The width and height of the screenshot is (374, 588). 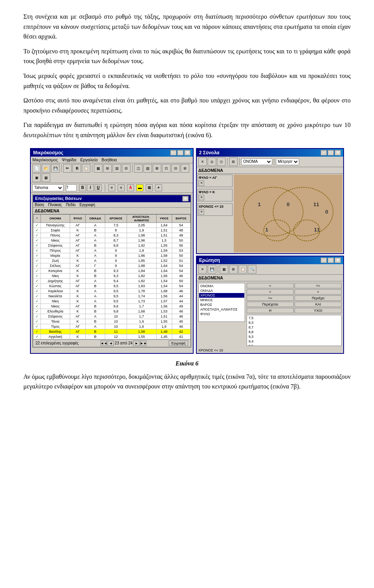 What do you see at coordinates (178, 343) in the screenshot?
I see `add-record-btn: Εγγραφή` at bounding box center [178, 343].